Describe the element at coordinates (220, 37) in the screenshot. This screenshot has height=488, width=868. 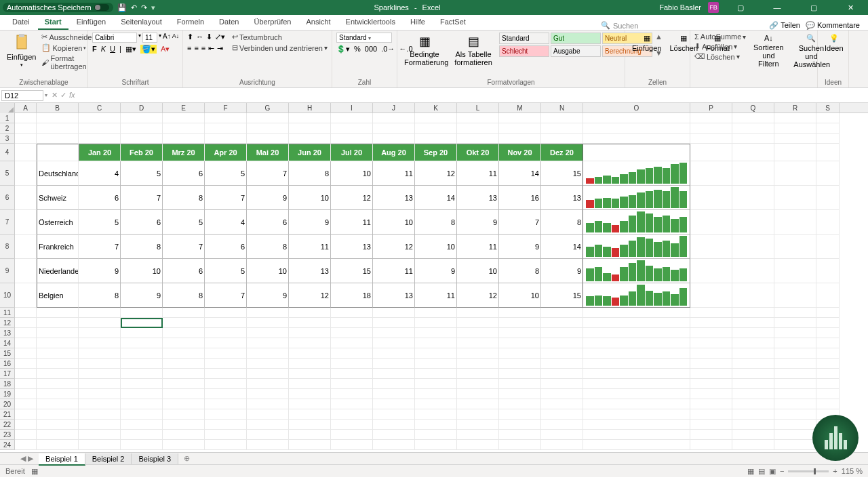
I see `orientation-icon: ⤢▾` at that location.